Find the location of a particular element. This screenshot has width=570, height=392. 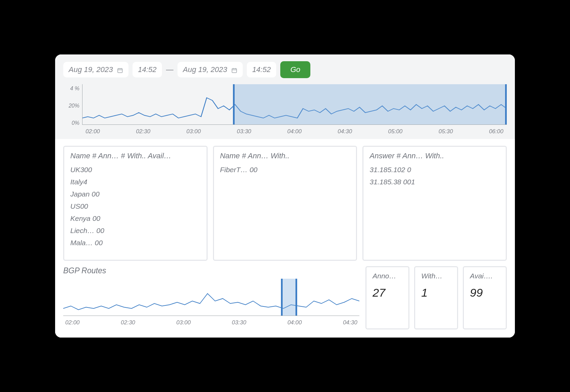

x-tick: 06:00 is located at coordinates (496, 132).